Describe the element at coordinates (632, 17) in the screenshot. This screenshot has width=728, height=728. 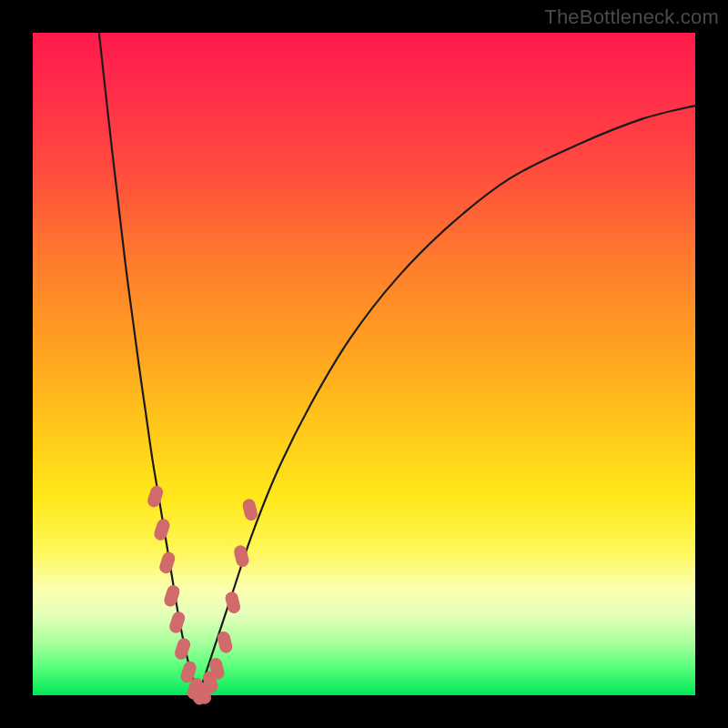
I see `watermark-text: TheBottleneck.com` at that location.